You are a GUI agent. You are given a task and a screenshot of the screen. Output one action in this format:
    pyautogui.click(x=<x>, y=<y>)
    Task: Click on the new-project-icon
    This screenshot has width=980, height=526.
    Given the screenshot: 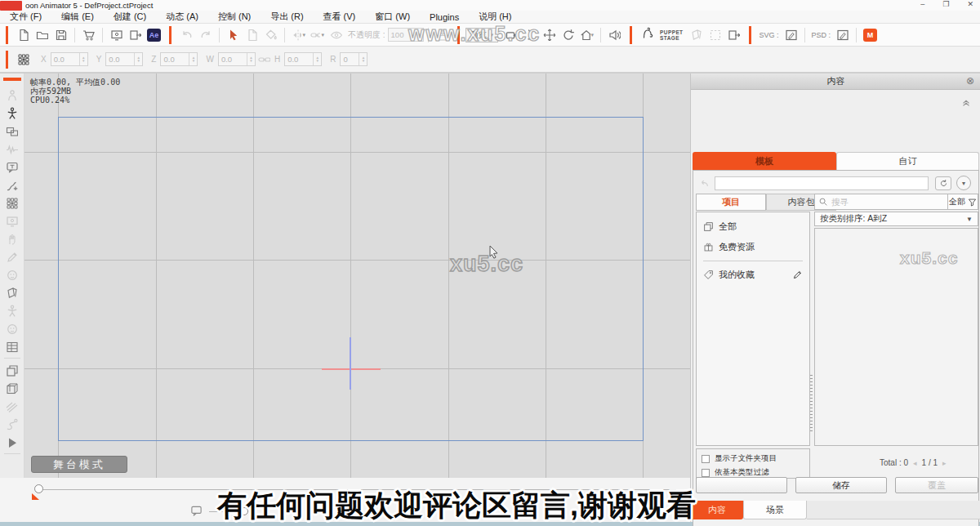 What is the action you would take?
    pyautogui.click(x=23, y=34)
    